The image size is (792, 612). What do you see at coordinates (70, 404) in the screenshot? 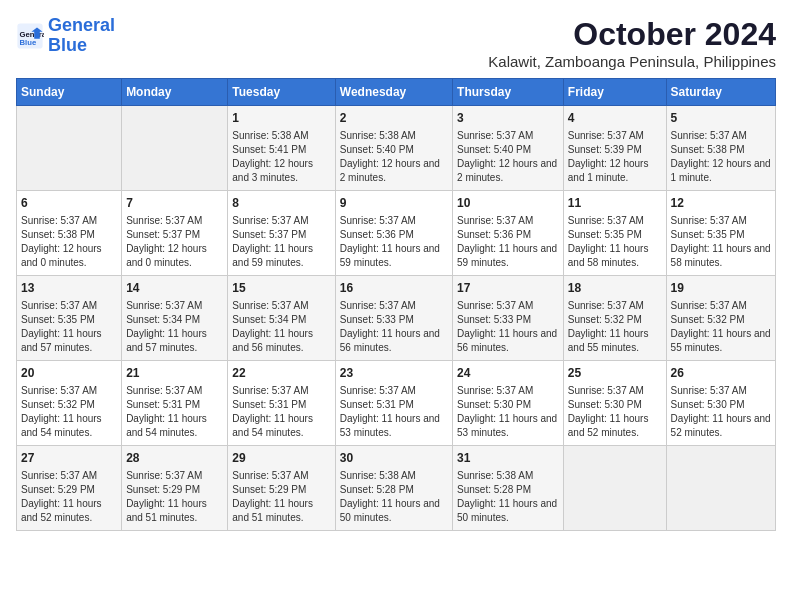
I see `calendar-cell: 20Sunrise: 5:37 AMSunset: 5:32 PMDayligh…` at bounding box center [70, 404].